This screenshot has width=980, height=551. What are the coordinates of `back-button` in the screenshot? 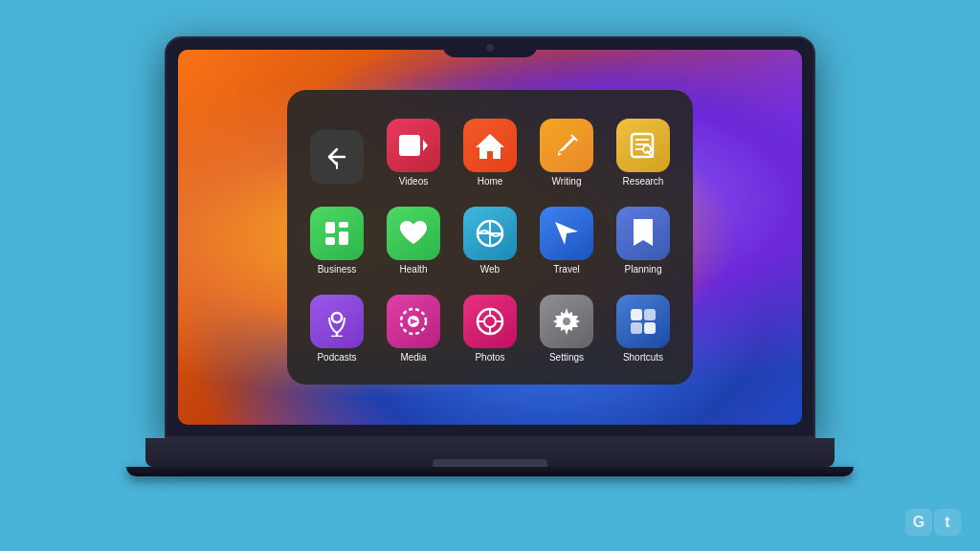 It's located at (337, 149).